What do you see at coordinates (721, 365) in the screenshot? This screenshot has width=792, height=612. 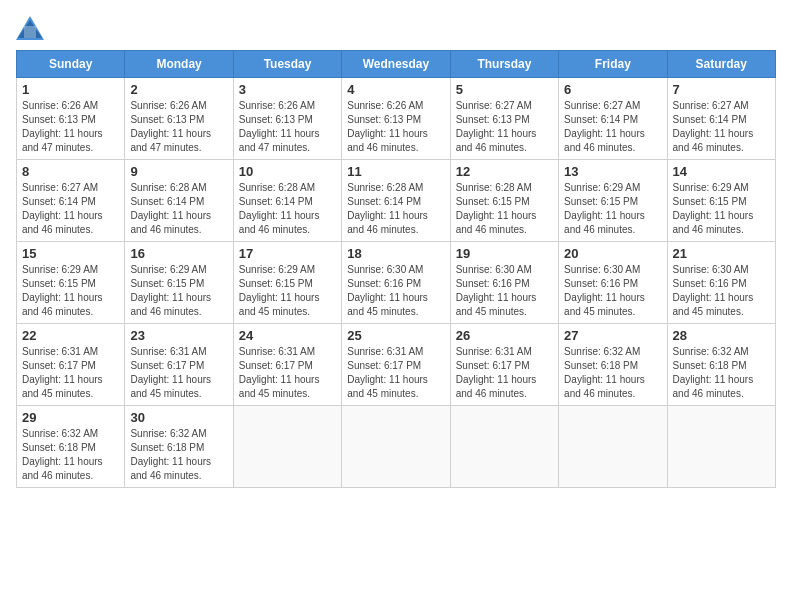 I see `calendar-cell: 28Sunrise: 6:32 AMSunset: 6:18 PMDayligh…` at bounding box center [721, 365].